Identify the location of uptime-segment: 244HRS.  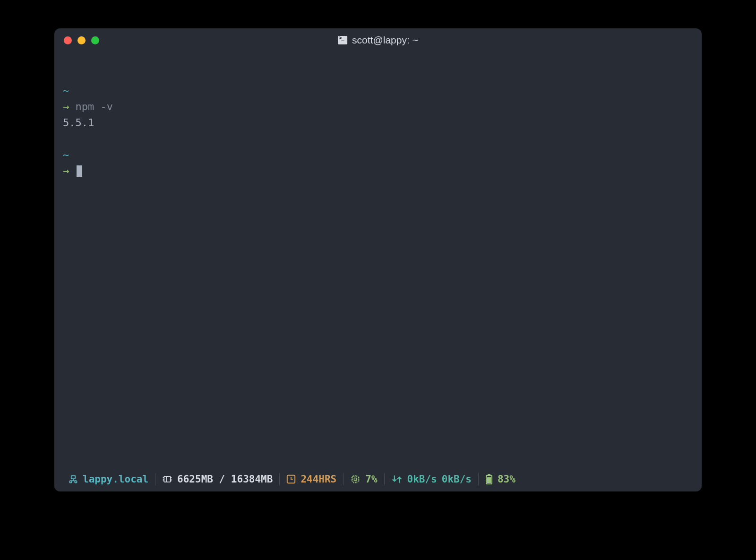
(311, 479).